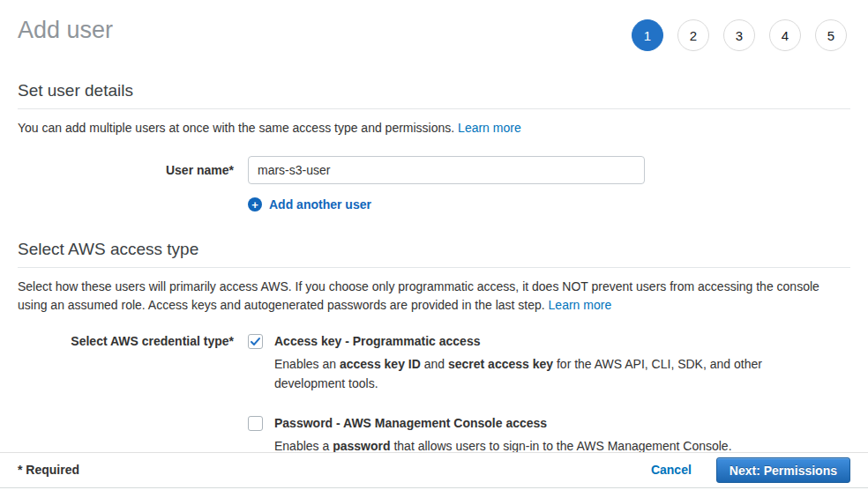 The image size is (868, 490). Describe the element at coordinates (647, 35) in the screenshot. I see `step-1-badge: 1` at that location.